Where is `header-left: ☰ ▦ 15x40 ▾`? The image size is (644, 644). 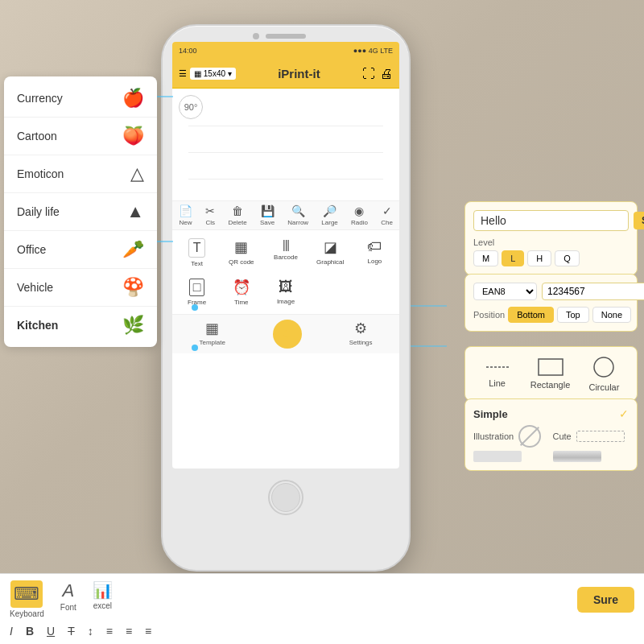 header-left: ☰ ▦ 15x40 ▾ is located at coordinates (208, 74).